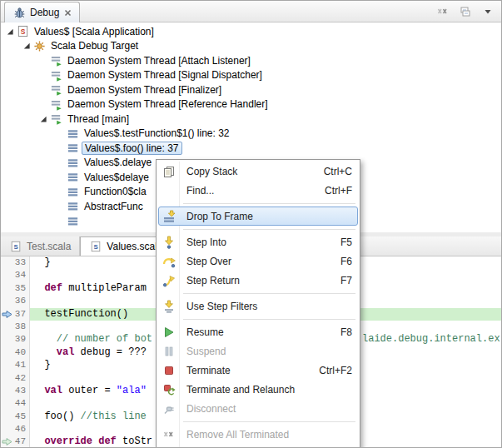 The height and width of the screenshot is (448, 502). I want to click on menu-item-step-over: Step OverF6, so click(258, 261).